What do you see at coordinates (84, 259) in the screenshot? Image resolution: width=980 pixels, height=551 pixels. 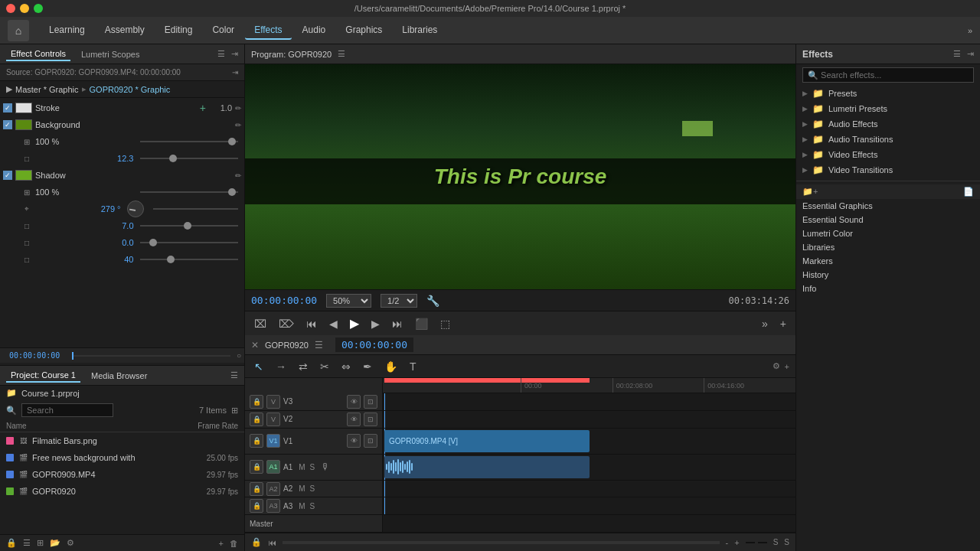 I see `shadow-blur-value: 40` at bounding box center [84, 259].